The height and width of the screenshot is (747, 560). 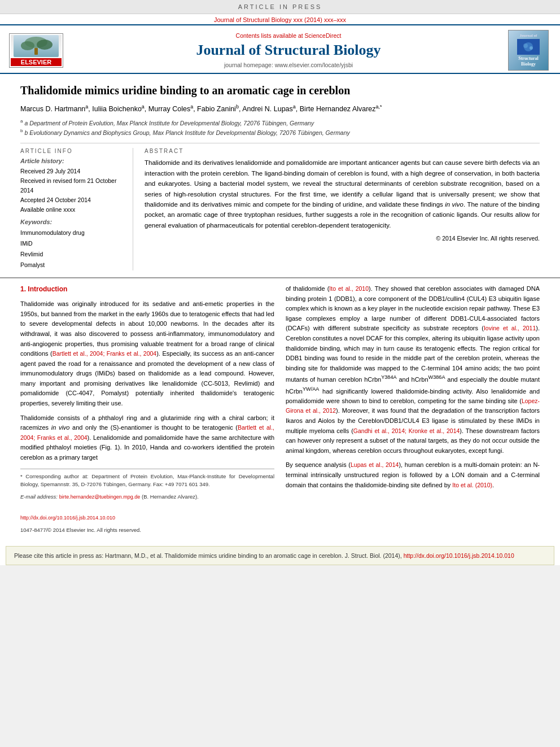 I want to click on col2-paragraph-1: of thalidomide (Ito et al., 2010). They …, so click(x=413, y=370).